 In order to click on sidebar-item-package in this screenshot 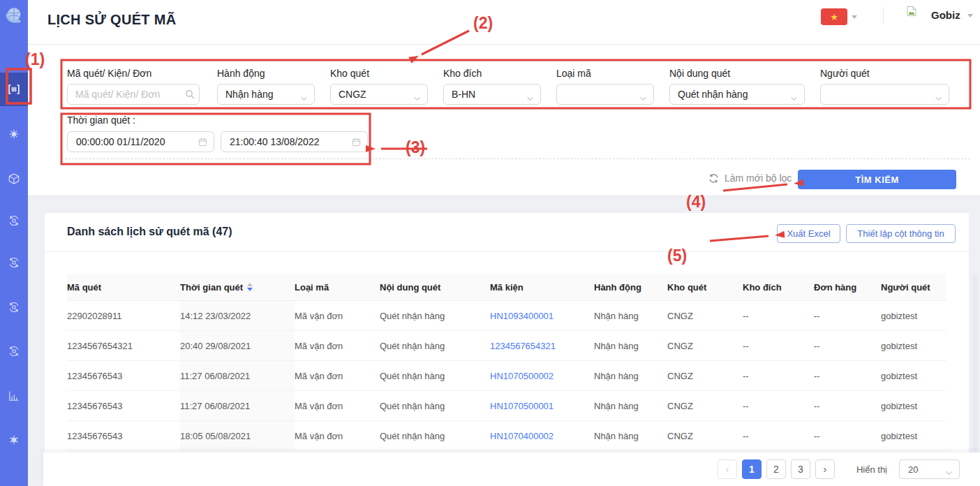, I will do `click(14, 179)`.